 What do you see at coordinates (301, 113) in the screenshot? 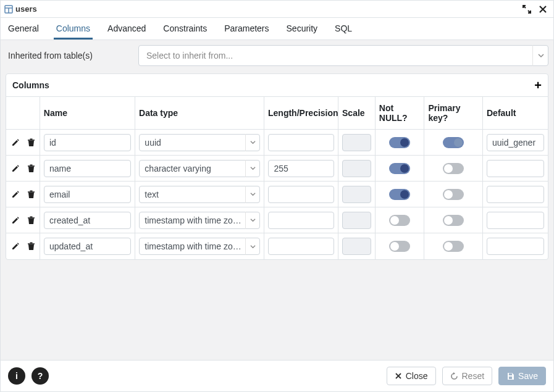
I see `col-header-length: Length/Precision` at bounding box center [301, 113].